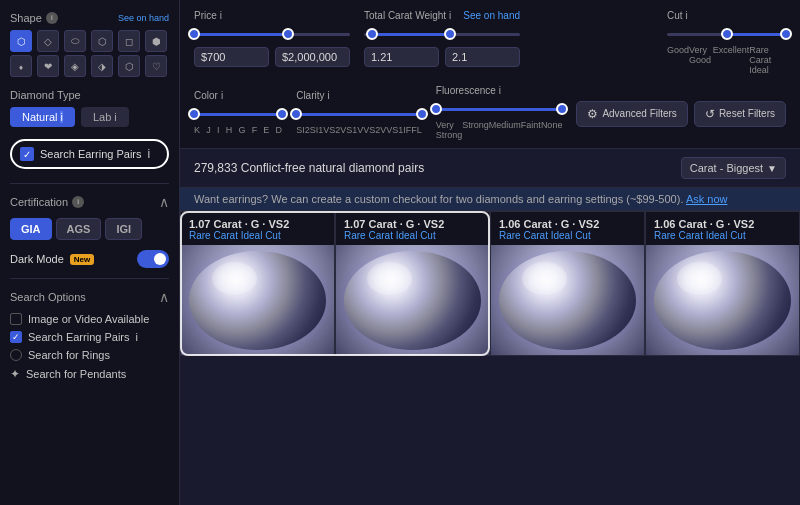 The width and height of the screenshot is (800, 505). What do you see at coordinates (707, 199) in the screenshot?
I see `ask-now-link: Ask now` at bounding box center [707, 199].